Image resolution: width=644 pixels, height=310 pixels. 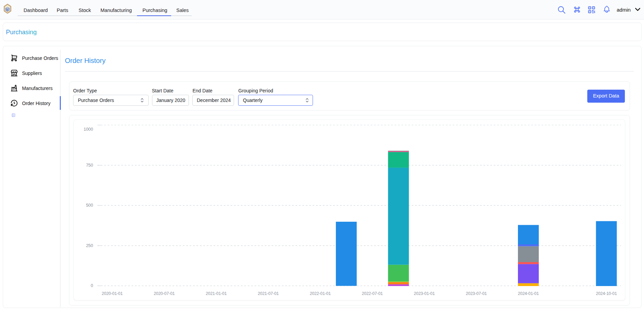 I want to click on svg-text: 2021-01-01, so click(x=216, y=294).